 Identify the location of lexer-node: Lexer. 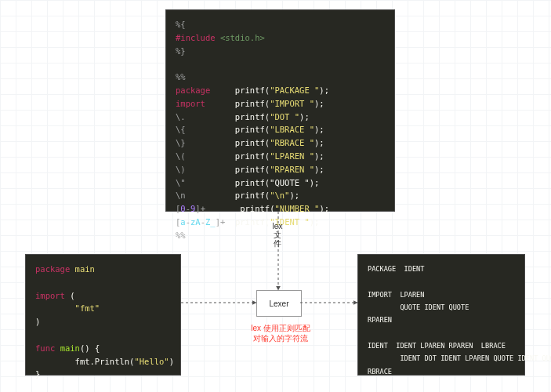
(279, 303).